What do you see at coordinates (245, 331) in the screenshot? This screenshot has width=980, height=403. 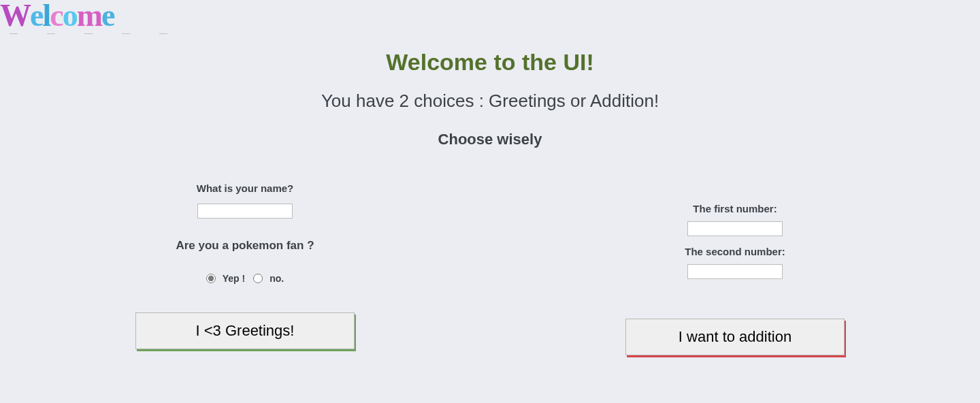 I see `greetings-button: I <3 Greetings!` at bounding box center [245, 331].